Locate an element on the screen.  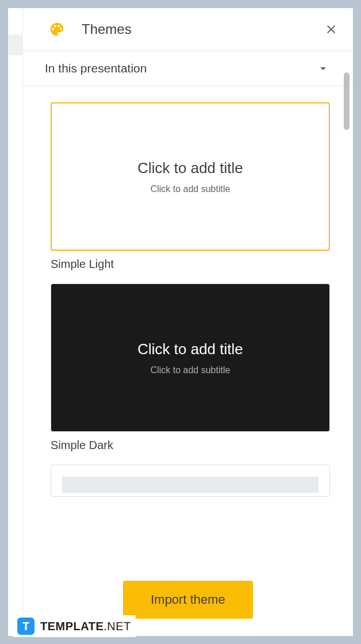
theme-item-partial is located at coordinates (190, 481).